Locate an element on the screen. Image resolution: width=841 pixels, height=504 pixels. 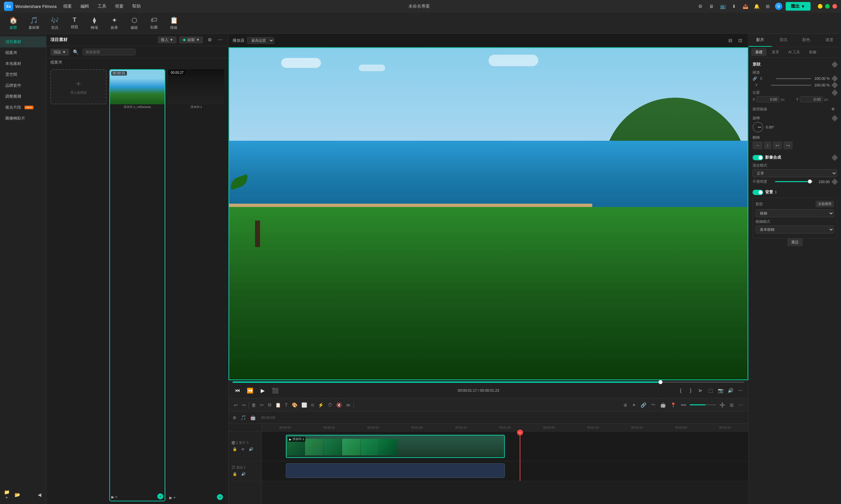
mark-out-icon: } is located at coordinates (691, 391).